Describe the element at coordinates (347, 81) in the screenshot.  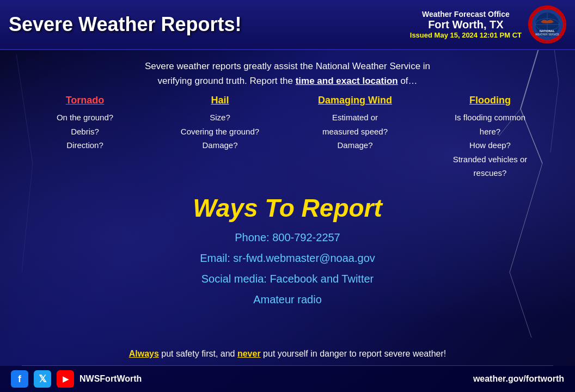
I see `intro-highlight: time and exact location` at that location.